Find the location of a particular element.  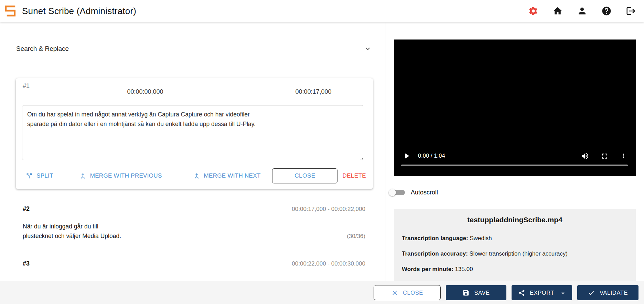

segment-close-button: CLOSE is located at coordinates (305, 176).